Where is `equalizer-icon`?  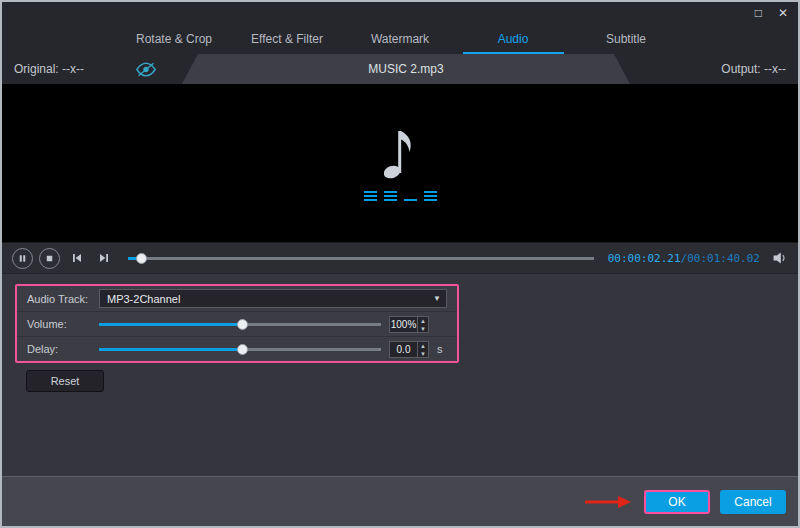
equalizer-icon is located at coordinates (400, 195).